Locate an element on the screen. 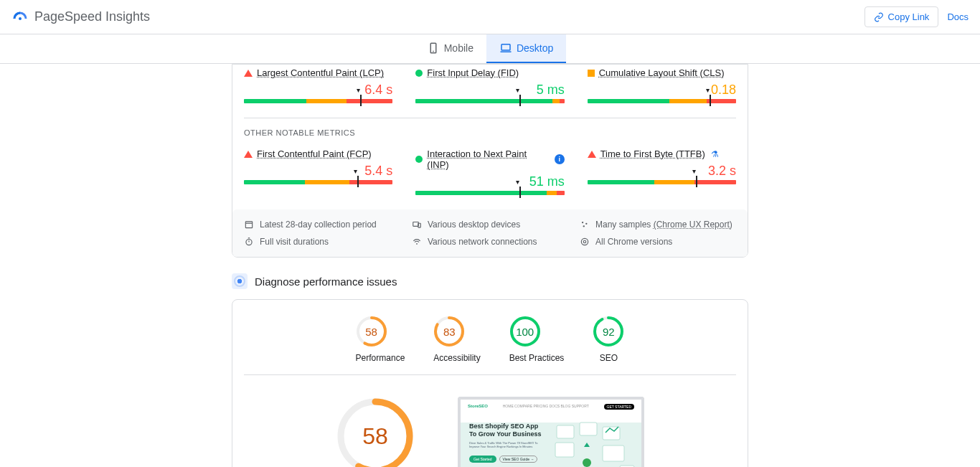 This screenshot has height=467, width=980. stopwatch-icon is located at coordinates (249, 242).